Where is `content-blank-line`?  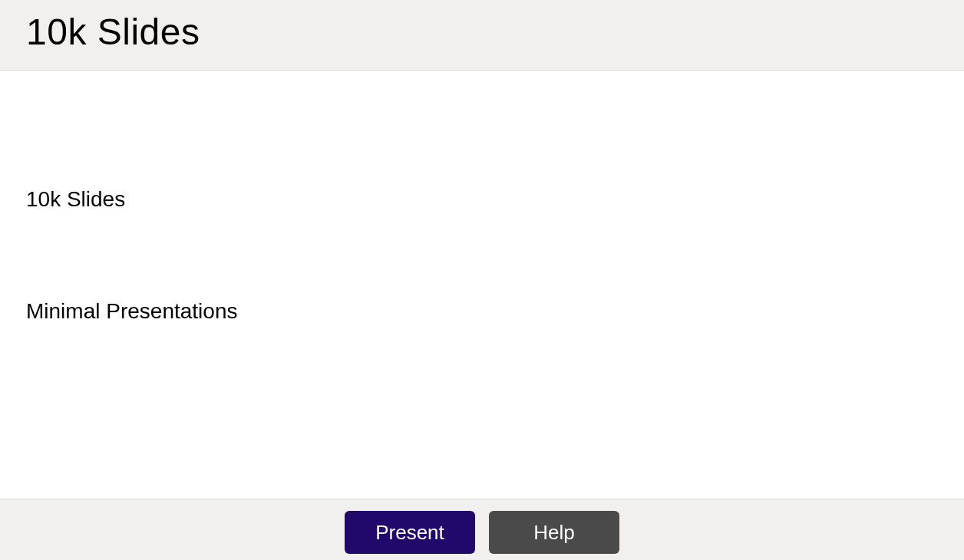 content-blank-line is located at coordinates (482, 432).